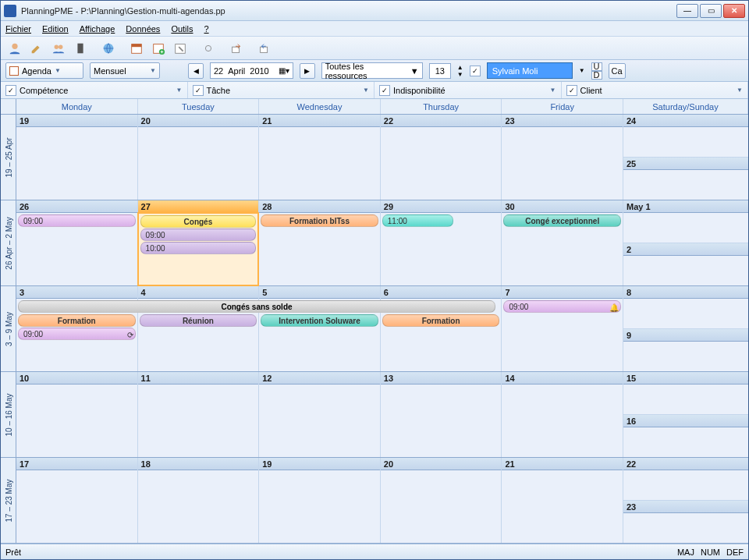 The height and width of the screenshot is (560, 749). Describe the element at coordinates (77, 415) in the screenshot. I see `day-cell: 10` at that location.